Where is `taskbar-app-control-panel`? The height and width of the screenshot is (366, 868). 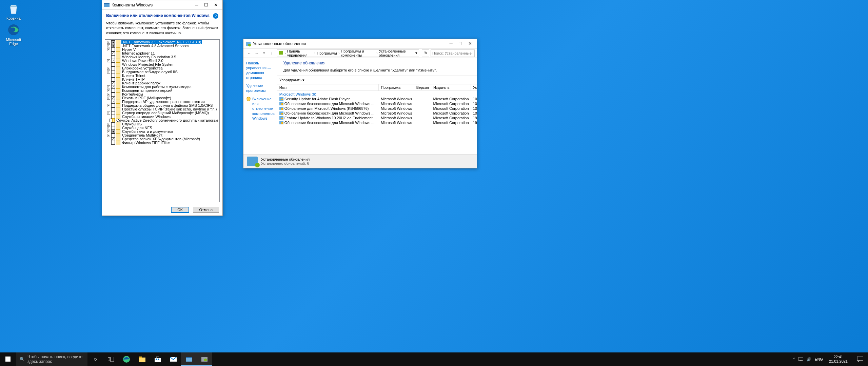
taskbar-app-control-panel is located at coordinates (204, 359).